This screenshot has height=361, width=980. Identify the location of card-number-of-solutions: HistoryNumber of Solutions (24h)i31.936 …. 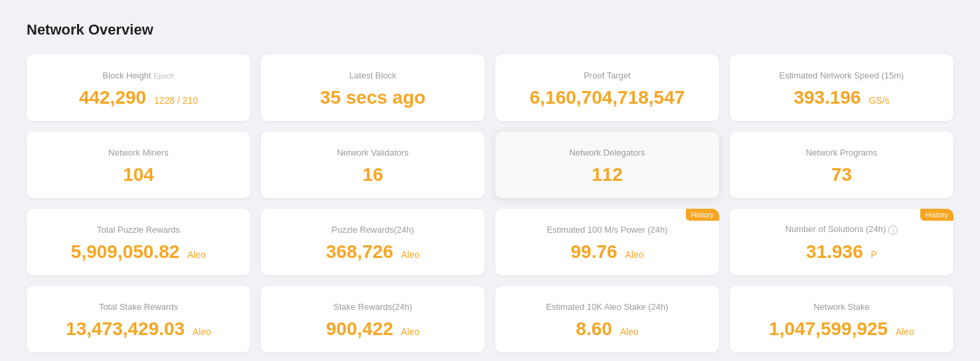
(842, 242).